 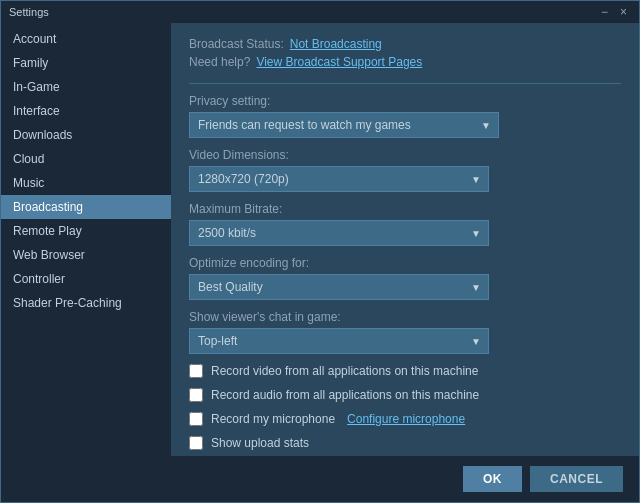 What do you see at coordinates (260, 443) in the screenshot?
I see `show-upload-stats-label: Show upload stats` at bounding box center [260, 443].